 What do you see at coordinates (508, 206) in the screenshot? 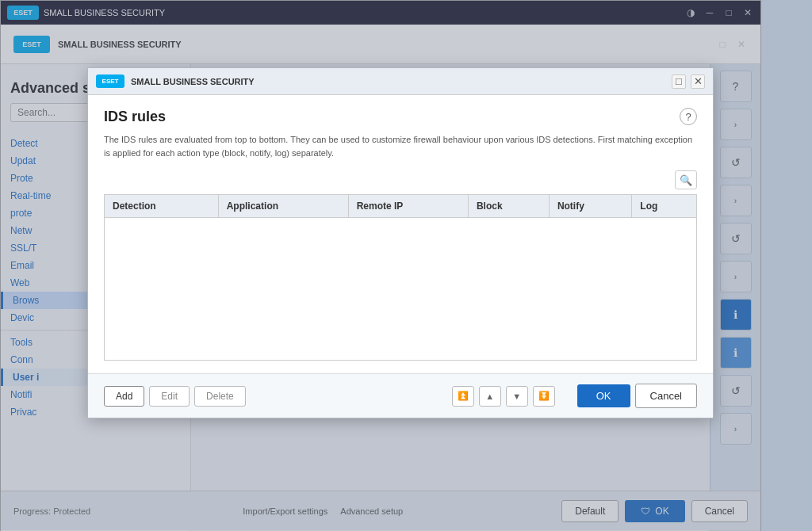
I see `col-block: Block` at bounding box center [508, 206].